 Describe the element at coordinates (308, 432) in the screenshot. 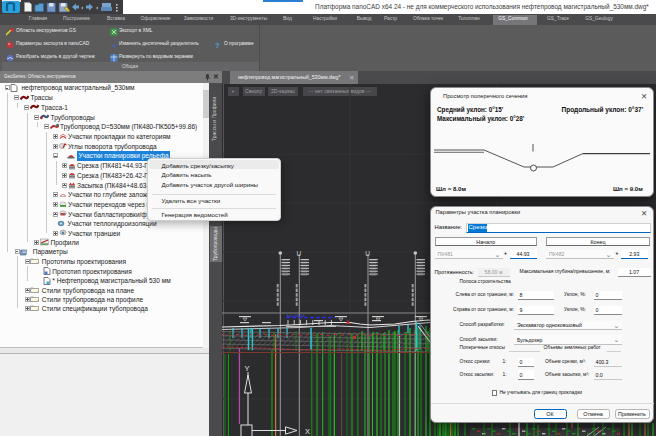

I see `svg-text: X` at that location.